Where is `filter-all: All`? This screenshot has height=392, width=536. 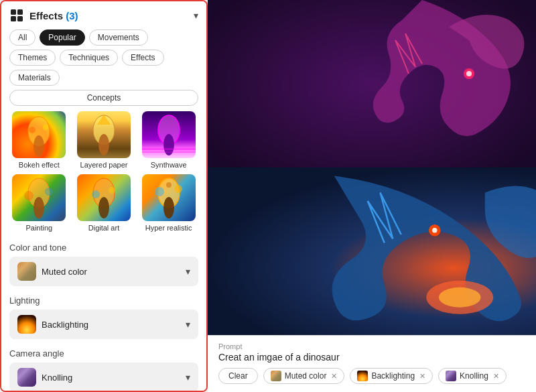
filter-all: All is located at coordinates (23, 38).